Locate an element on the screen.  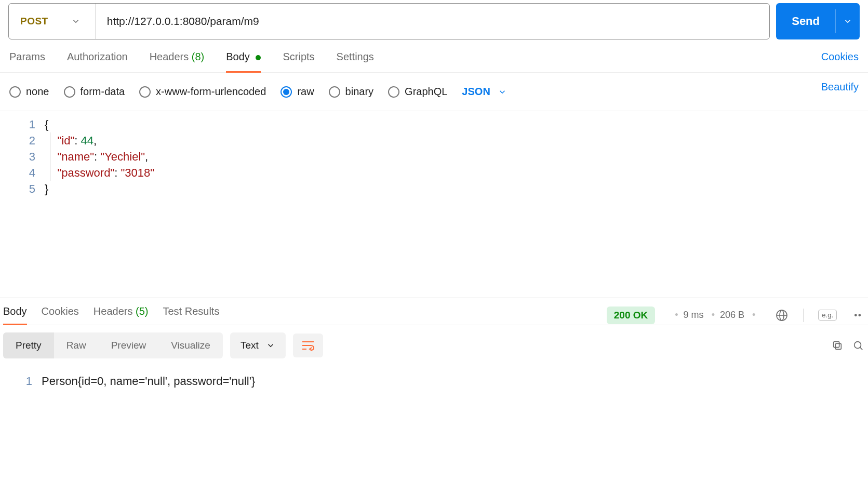
response-body-editor: 1 Person{id=0, name='null', password='nu… is located at coordinates (434, 391).